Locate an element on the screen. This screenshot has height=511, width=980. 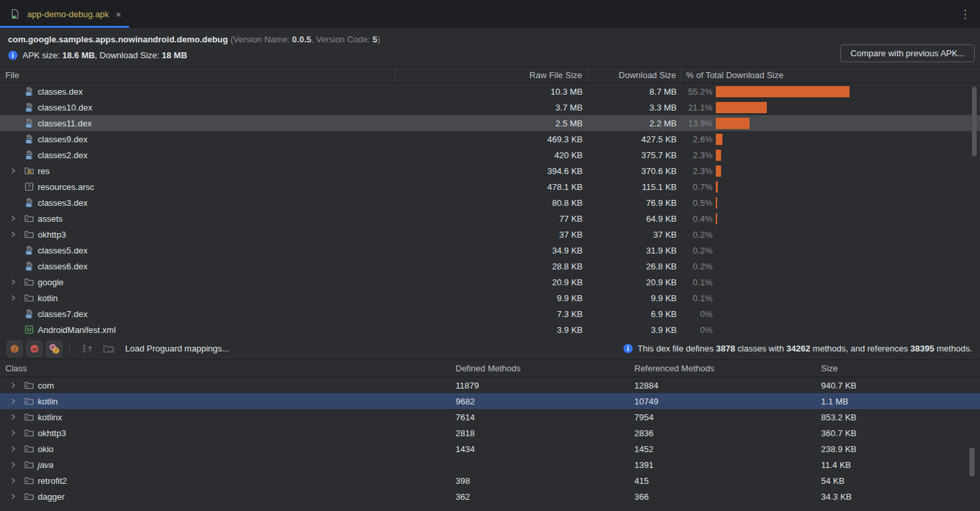
file-name-cell: kotlin is located at coordinates (198, 298).